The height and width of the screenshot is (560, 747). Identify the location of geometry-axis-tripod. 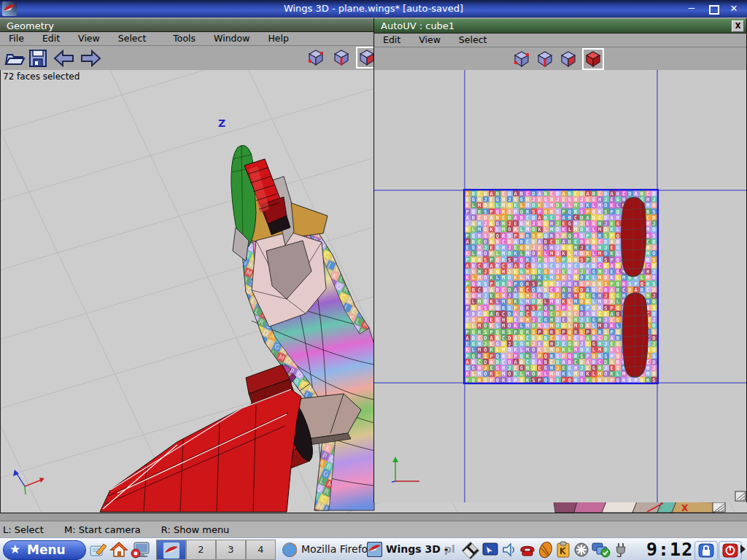
(29, 482).